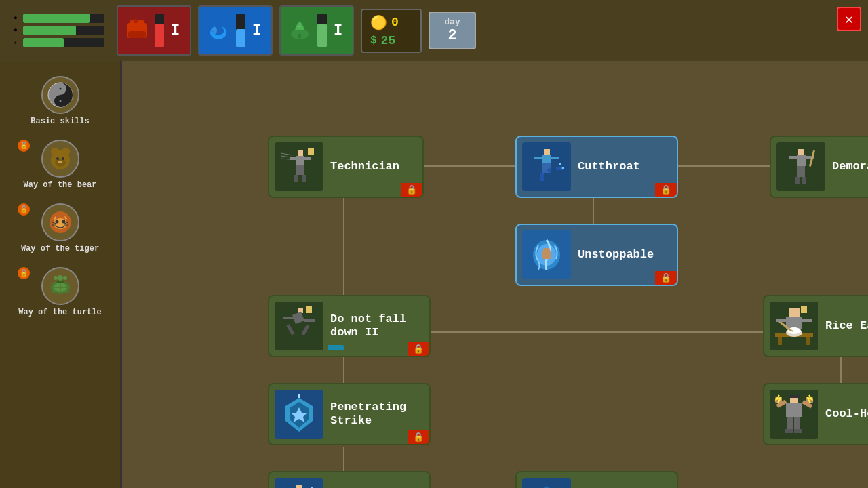 Image resolution: width=868 pixels, height=488 pixels. What do you see at coordinates (154, 30) in the screenshot?
I see `fist-resource-box: I` at bounding box center [154, 30].